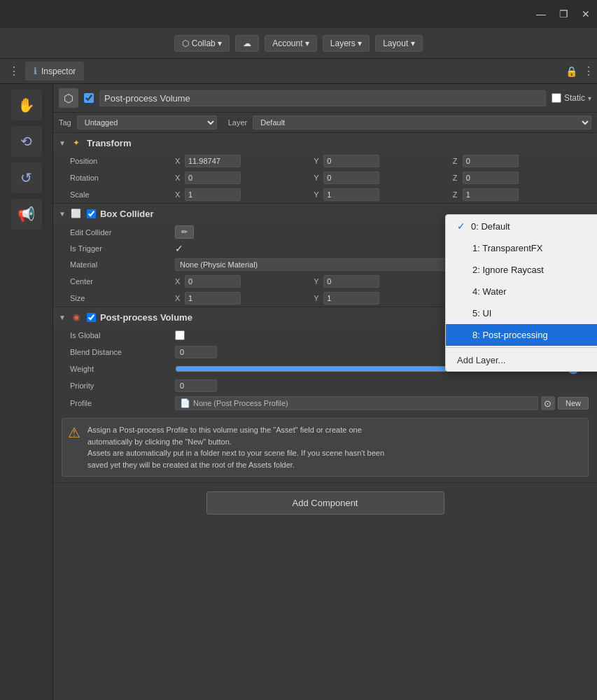 The width and height of the screenshot is (597, 700). What do you see at coordinates (351, 195) in the screenshot?
I see `scale-y-input` at bounding box center [351, 195].